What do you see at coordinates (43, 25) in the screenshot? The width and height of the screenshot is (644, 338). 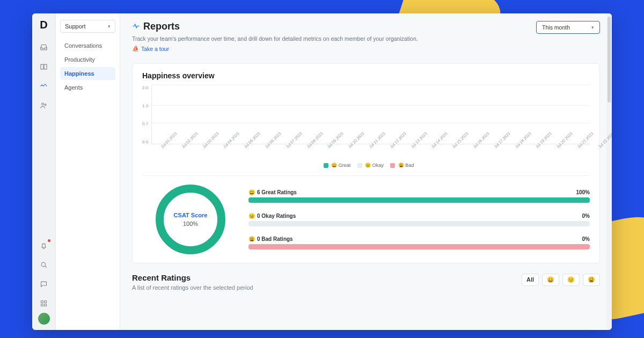 I see `logo: D` at bounding box center [43, 25].